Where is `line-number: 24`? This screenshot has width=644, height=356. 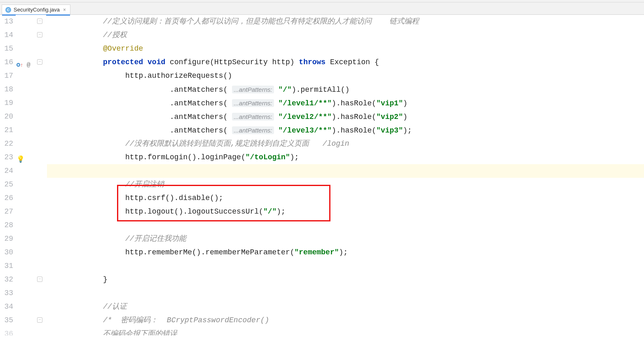
line-number: 24 is located at coordinates (7, 171).